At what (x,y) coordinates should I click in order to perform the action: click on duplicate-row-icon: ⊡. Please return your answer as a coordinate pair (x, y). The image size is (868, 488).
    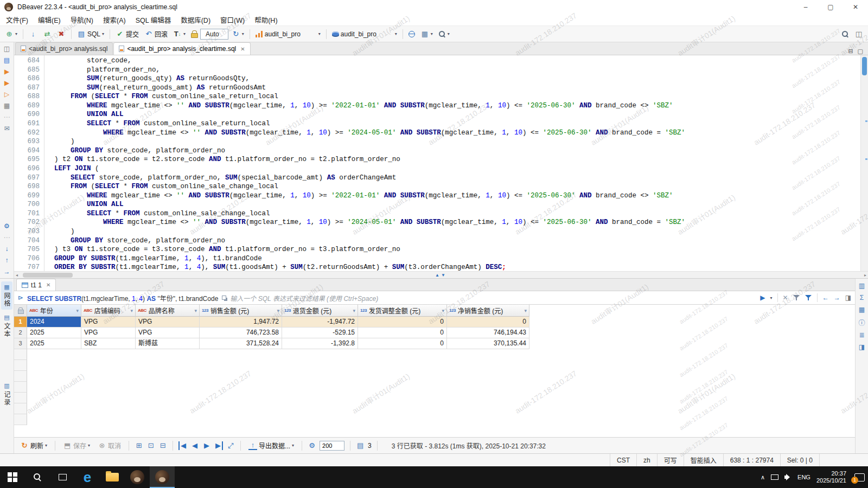
    Looking at the image, I should click on (151, 446).